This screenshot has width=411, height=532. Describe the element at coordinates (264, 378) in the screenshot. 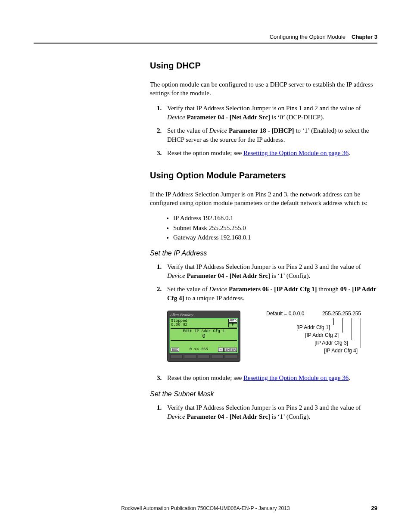

I see `setip-steps-cont: Reset the option module; see Resetting t…` at that location.